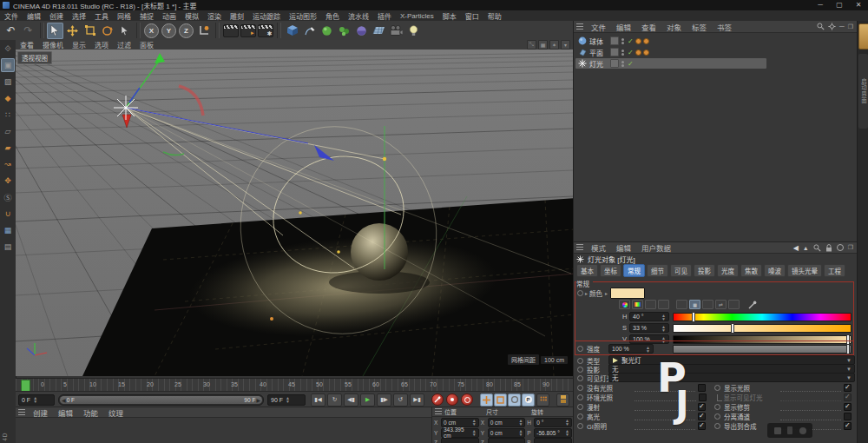  What do you see at coordinates (701, 407) in the screenshot?
I see `diffuse-checkbox` at bounding box center [701, 407].